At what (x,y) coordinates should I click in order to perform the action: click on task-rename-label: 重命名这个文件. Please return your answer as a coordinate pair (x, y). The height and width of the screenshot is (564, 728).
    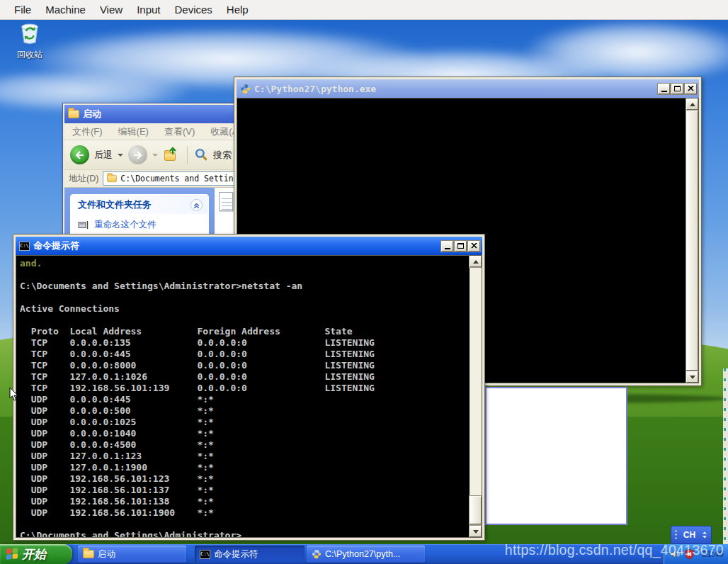
    Looking at the image, I should click on (125, 225).